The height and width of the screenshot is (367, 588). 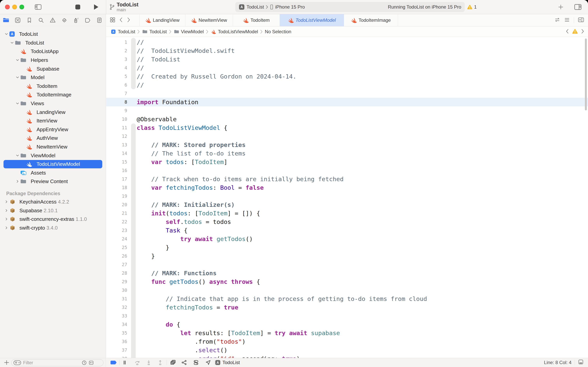 What do you see at coordinates (347, 316) in the screenshot?
I see `code-line-33: 33` at bounding box center [347, 316].